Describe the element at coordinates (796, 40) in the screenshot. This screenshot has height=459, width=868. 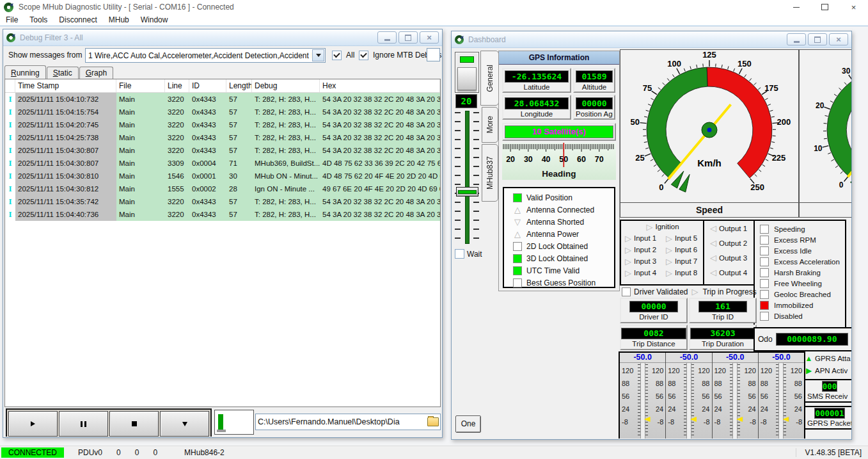
I see `dashboard-minimize-button` at that location.